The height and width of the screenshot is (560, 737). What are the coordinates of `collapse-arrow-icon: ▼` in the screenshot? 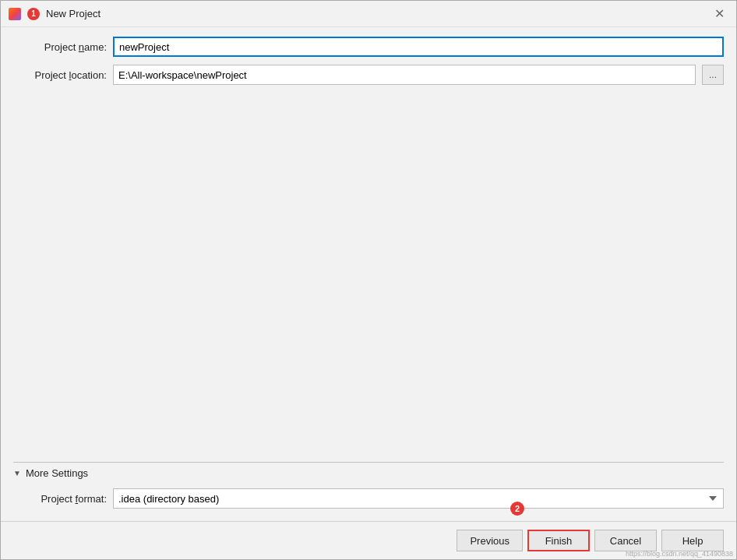 It's located at (17, 474).